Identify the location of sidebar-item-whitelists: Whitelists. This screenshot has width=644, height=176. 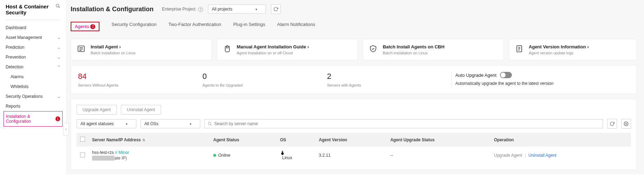
(33, 87).